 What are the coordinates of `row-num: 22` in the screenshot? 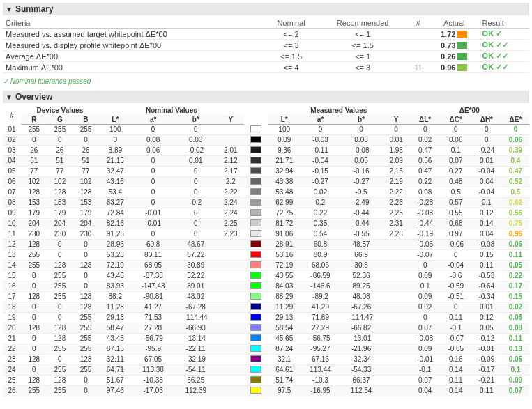 It's located at (12, 348).